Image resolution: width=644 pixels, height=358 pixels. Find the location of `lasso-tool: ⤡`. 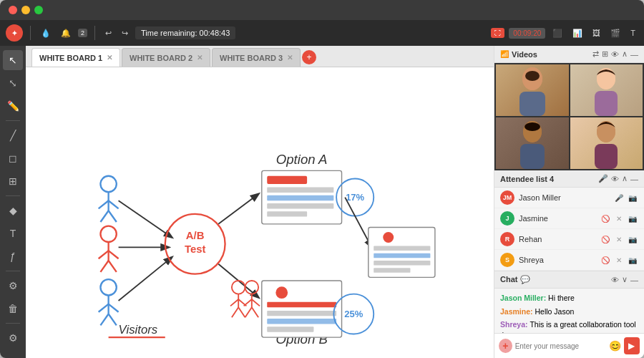

lasso-tool: ⤡ is located at coordinates (13, 83).